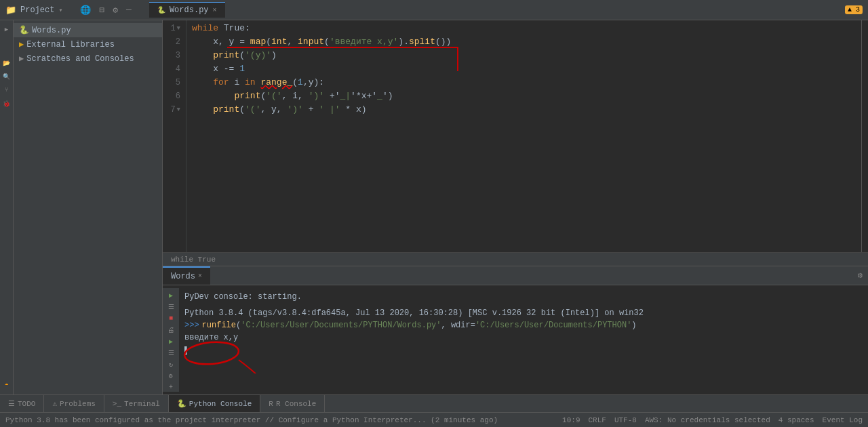 This screenshot has height=427, width=868. I want to click on breadcrumb-text: while True, so click(193, 260).